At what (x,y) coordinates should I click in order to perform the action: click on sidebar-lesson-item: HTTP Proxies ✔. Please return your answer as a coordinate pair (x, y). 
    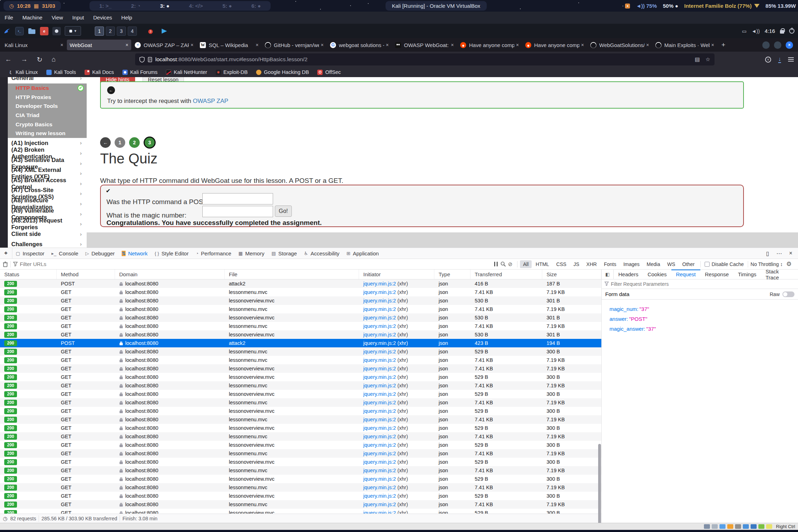
    Looking at the image, I should click on (47, 97).